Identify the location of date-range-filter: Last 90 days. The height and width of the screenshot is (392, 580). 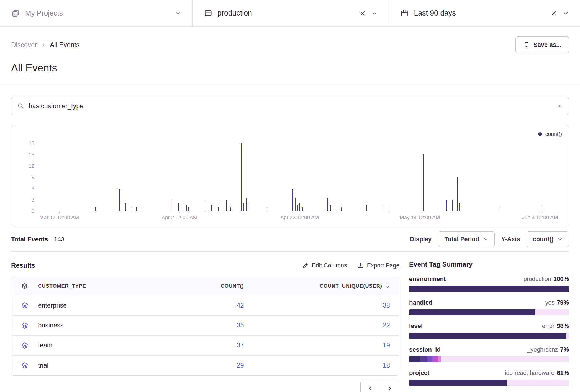
(485, 13).